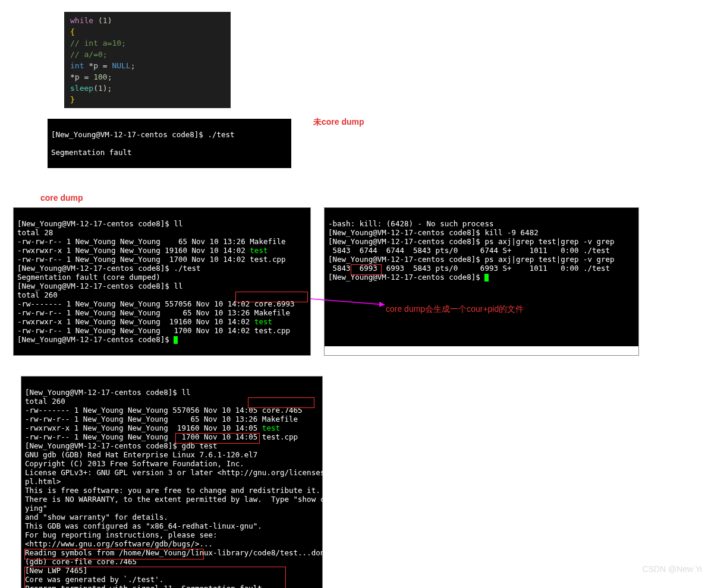 The height and width of the screenshot is (588, 702). I want to click on code-editor: while (1) { // int a=10; // a/=0; int *p…, so click(147, 60).